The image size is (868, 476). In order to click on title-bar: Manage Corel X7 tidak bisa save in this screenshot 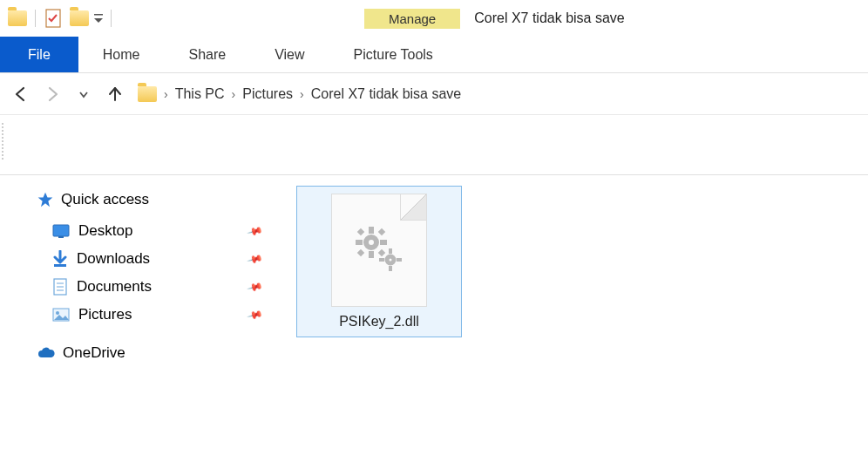, I will do `click(434, 18)`.